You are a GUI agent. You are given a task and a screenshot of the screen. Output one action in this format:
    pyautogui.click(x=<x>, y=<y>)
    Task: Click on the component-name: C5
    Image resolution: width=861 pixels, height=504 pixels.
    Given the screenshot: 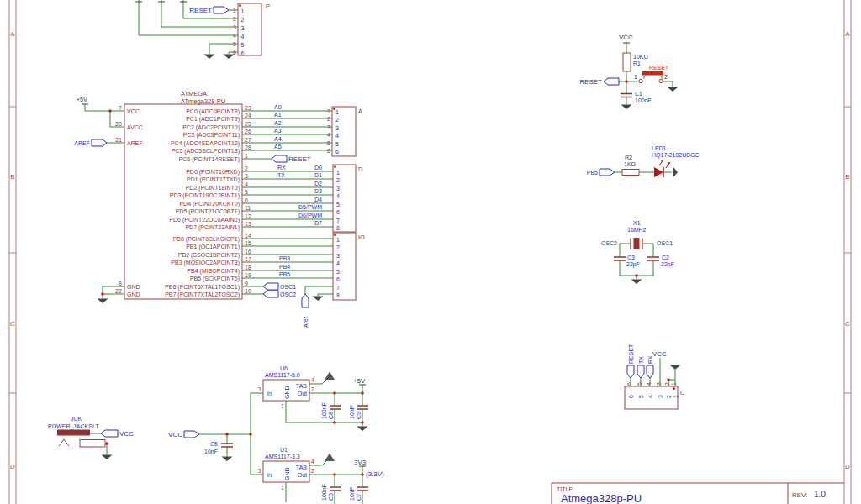 What is the action you would take?
    pyautogui.click(x=214, y=444)
    